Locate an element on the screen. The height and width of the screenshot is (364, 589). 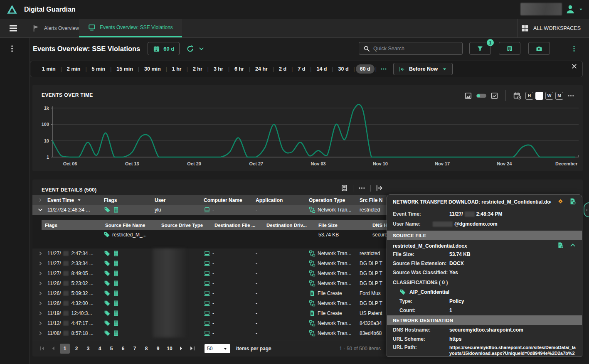
filter-button: 1 is located at coordinates (480, 48).